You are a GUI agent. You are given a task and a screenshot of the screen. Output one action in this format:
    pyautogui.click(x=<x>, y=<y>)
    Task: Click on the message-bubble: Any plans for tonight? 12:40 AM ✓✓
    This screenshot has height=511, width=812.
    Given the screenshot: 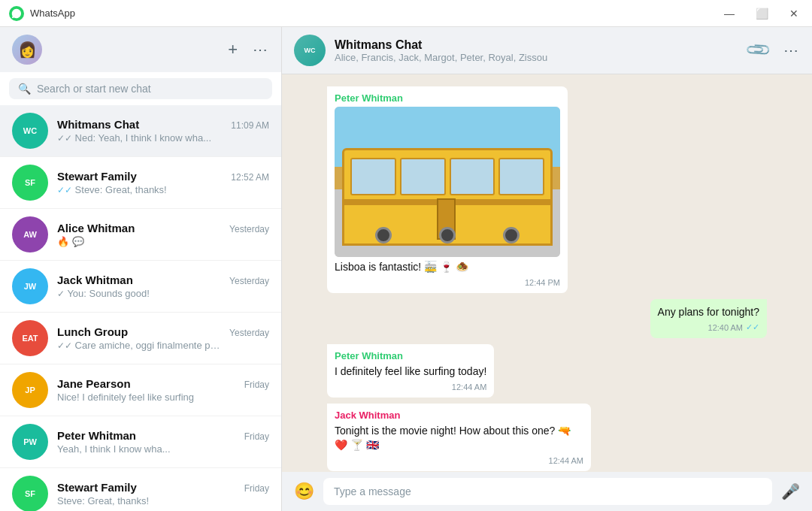 What is the action you would take?
    pyautogui.click(x=708, y=319)
    